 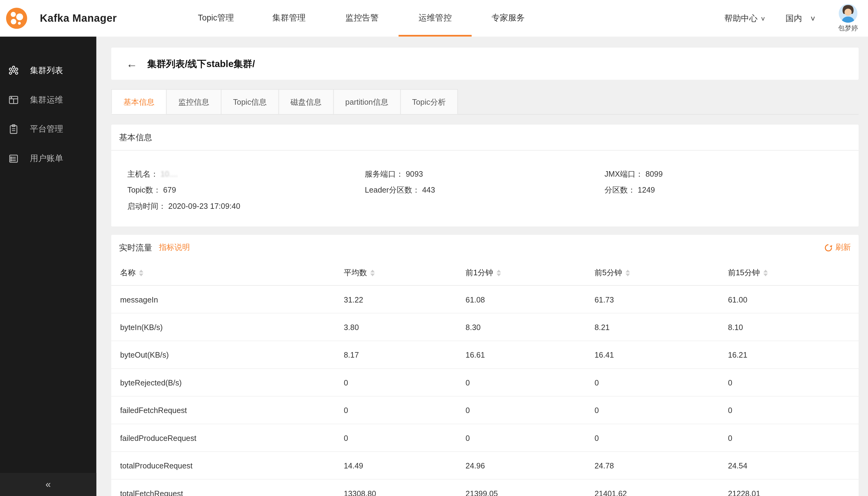 I want to click on field-topic-count: Topic数：679, so click(x=246, y=190).